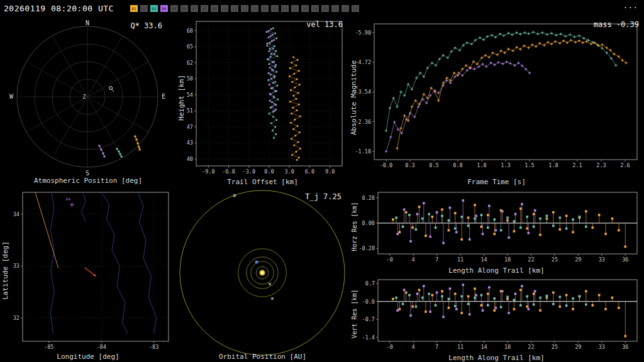  I want to click on svg-text: N, so click(87, 23).